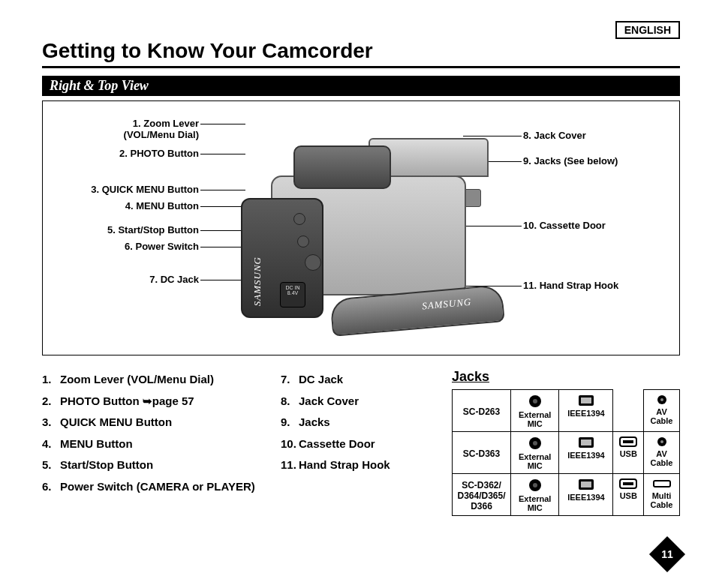  I want to click on section-heading: Right & Top View, so click(361, 86).